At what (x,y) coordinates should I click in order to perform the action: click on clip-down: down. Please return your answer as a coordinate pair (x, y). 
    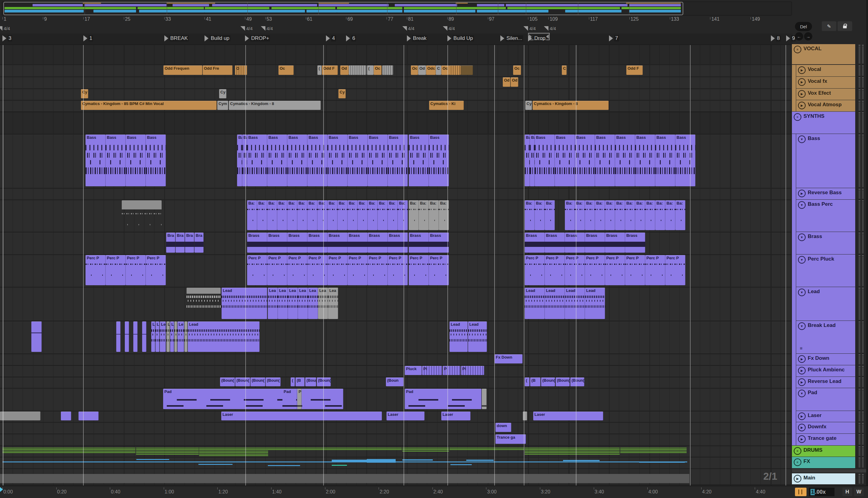
    Looking at the image, I should click on (503, 428).